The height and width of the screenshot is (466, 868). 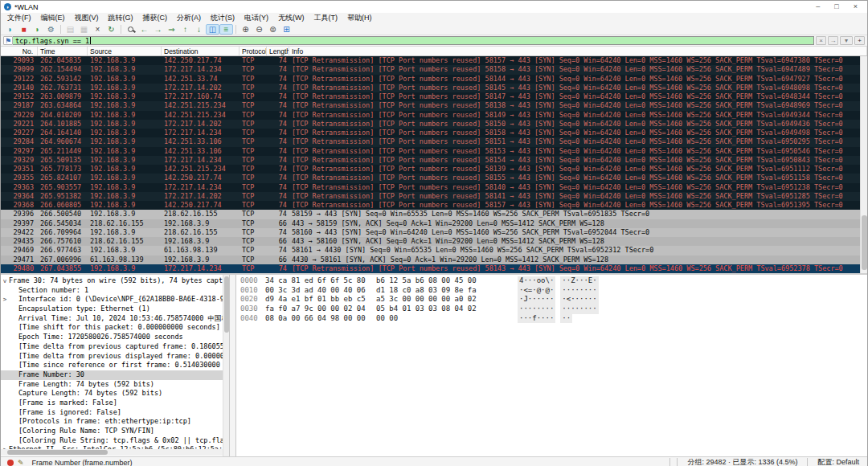 I want to click on apply-filter-icon: →, so click(x=833, y=40).